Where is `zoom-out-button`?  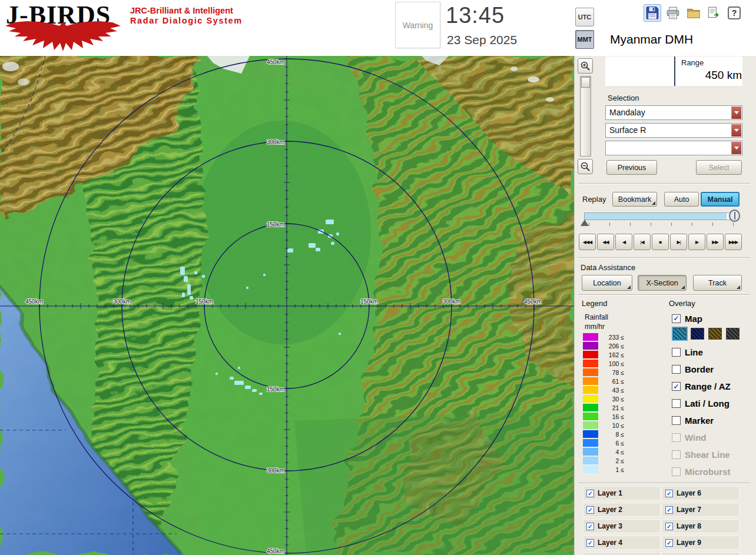
zoom-out-button is located at coordinates (585, 167).